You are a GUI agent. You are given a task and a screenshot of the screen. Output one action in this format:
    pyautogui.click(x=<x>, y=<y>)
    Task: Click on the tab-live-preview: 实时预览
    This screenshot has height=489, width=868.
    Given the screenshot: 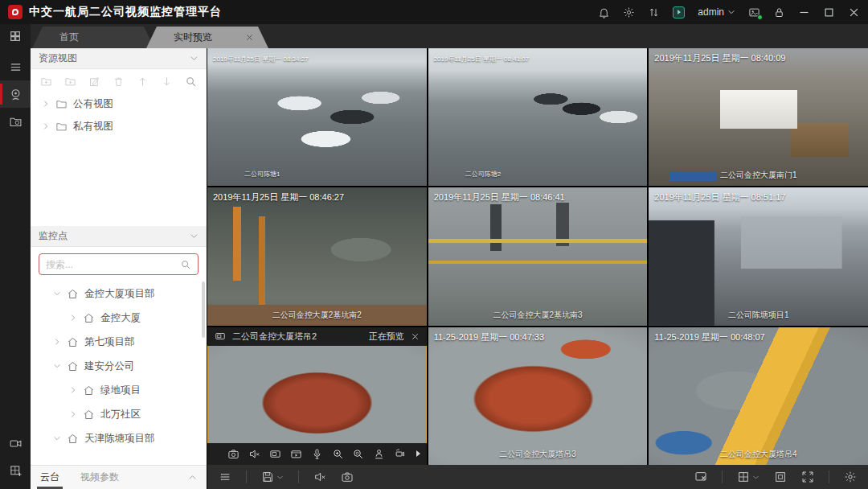 What is the action you would take?
    pyautogui.click(x=207, y=37)
    